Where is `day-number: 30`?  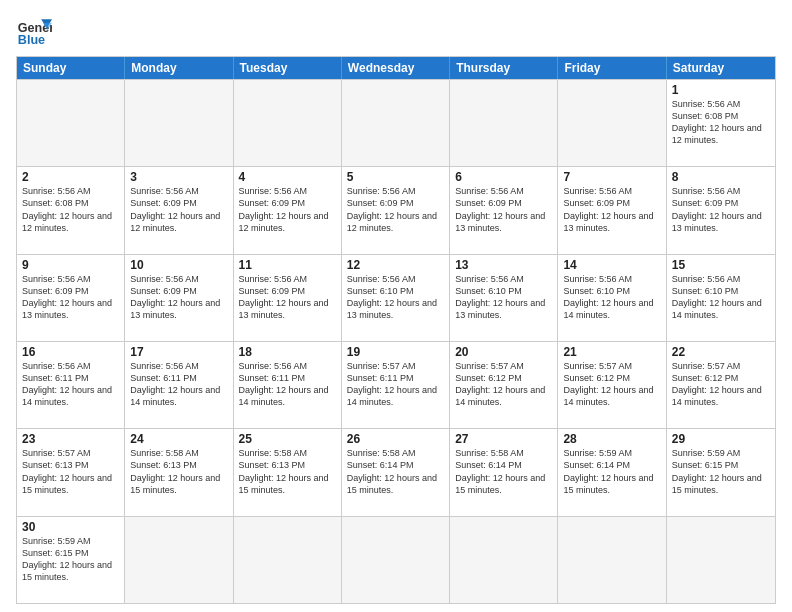 day-number: 30 is located at coordinates (70, 527).